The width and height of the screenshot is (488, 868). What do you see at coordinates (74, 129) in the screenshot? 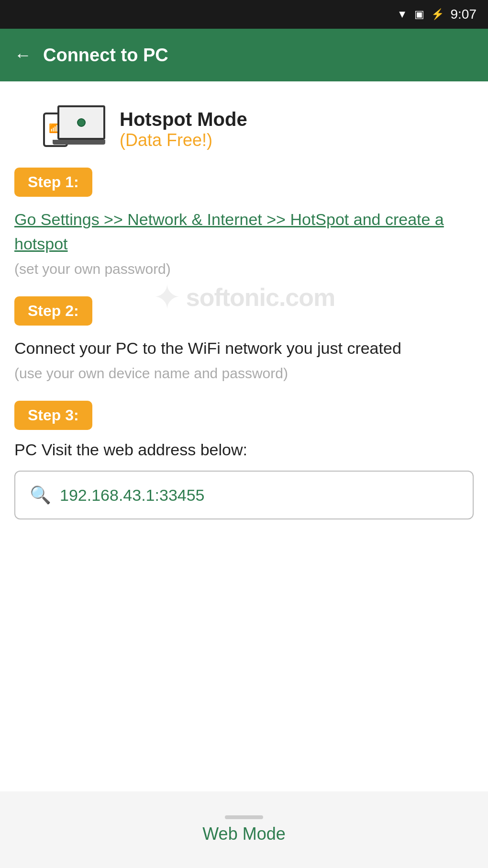
I see `device-illustration: 📶` at bounding box center [74, 129].